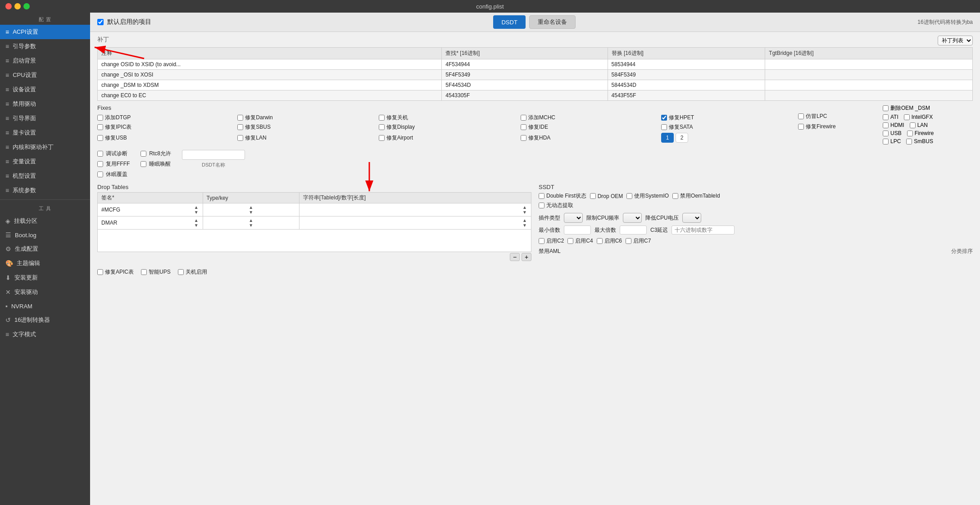 The width and height of the screenshot is (980, 505). What do you see at coordinates (801, 127) in the screenshot?
I see `fix-checkbox-firewire` at bounding box center [801, 127].